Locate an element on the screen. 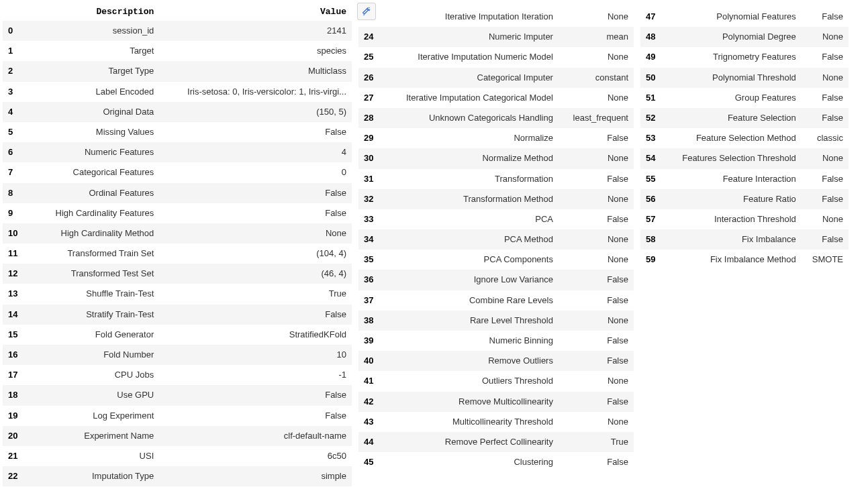 This screenshot has height=487, width=868. row-index: 8 is located at coordinates (13, 193).